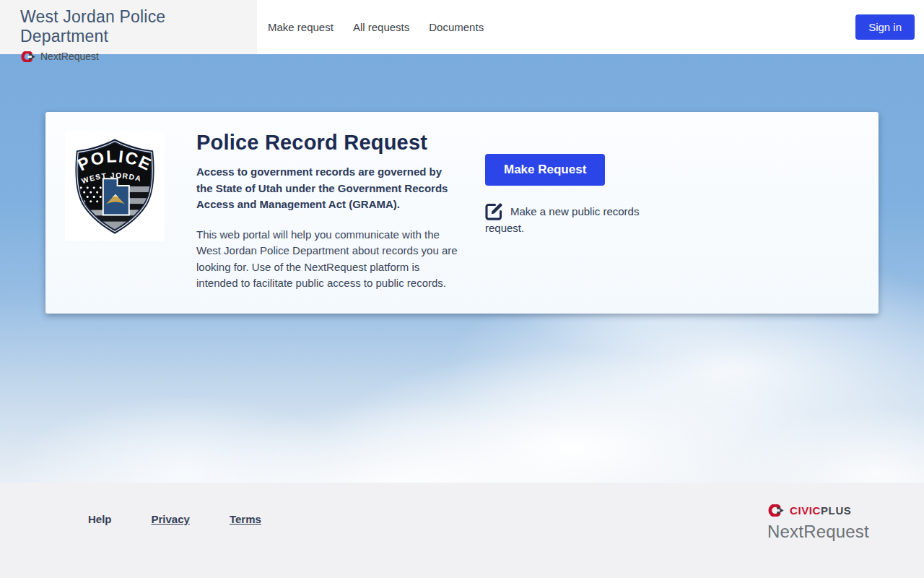 This screenshot has height=578, width=924. I want to click on portal-description: This web portal will help you communicat…, so click(329, 259).